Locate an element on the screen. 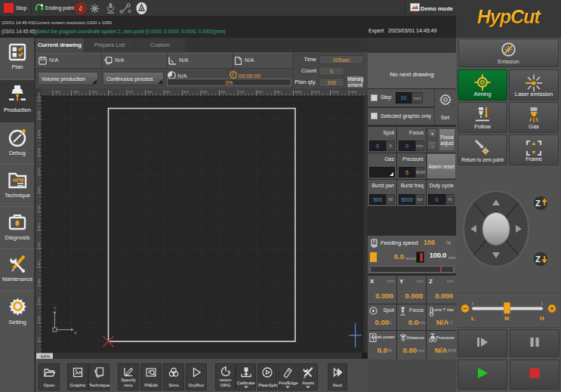  svg-text: M is located at coordinates (507, 319).